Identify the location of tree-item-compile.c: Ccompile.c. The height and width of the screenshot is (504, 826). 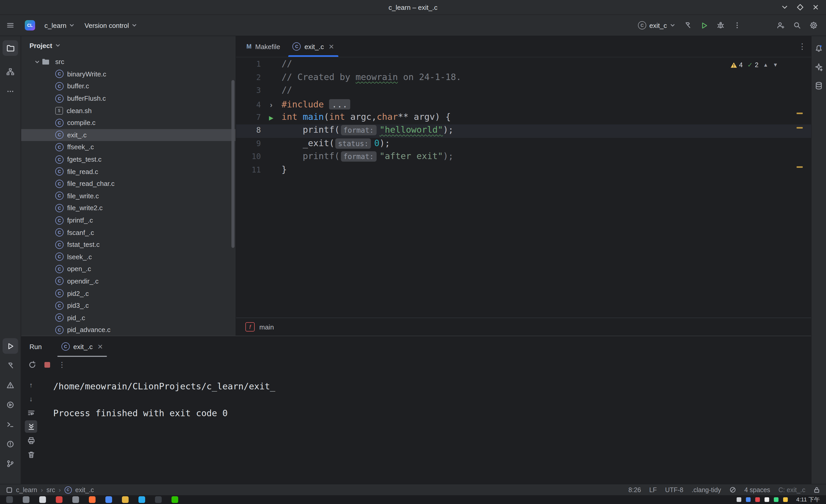
(128, 123).